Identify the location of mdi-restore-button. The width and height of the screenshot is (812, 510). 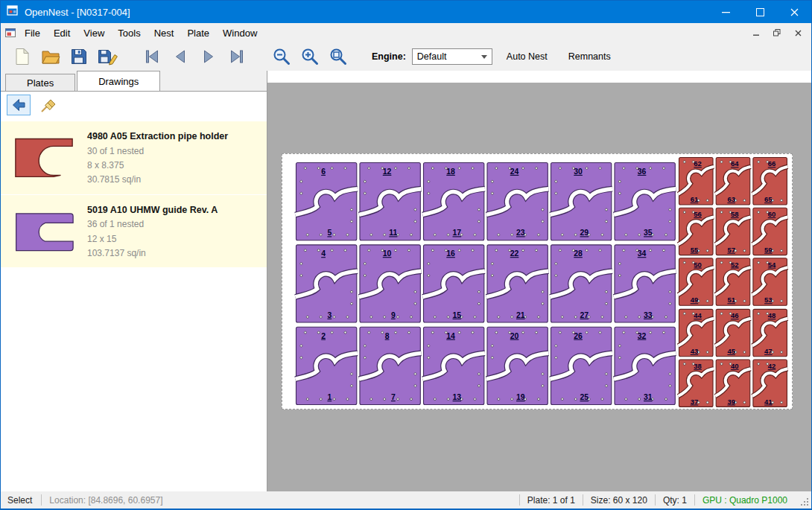
(777, 33).